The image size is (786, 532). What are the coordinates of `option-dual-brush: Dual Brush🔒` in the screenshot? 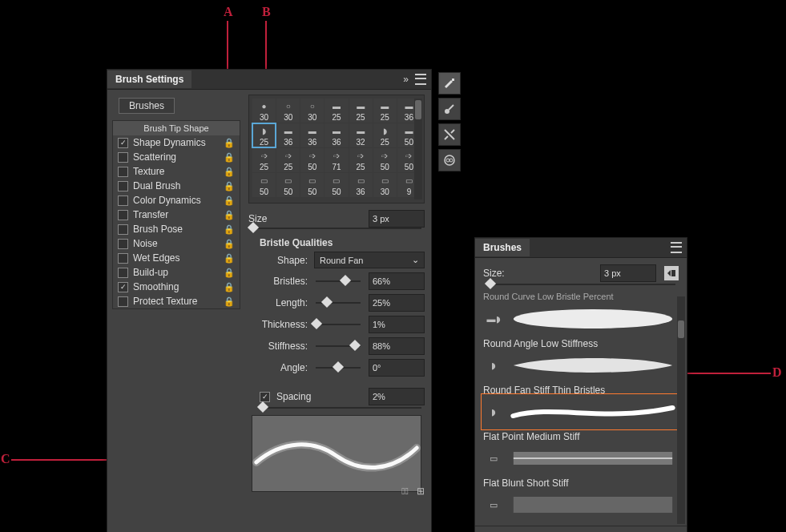 It's located at (176, 186).